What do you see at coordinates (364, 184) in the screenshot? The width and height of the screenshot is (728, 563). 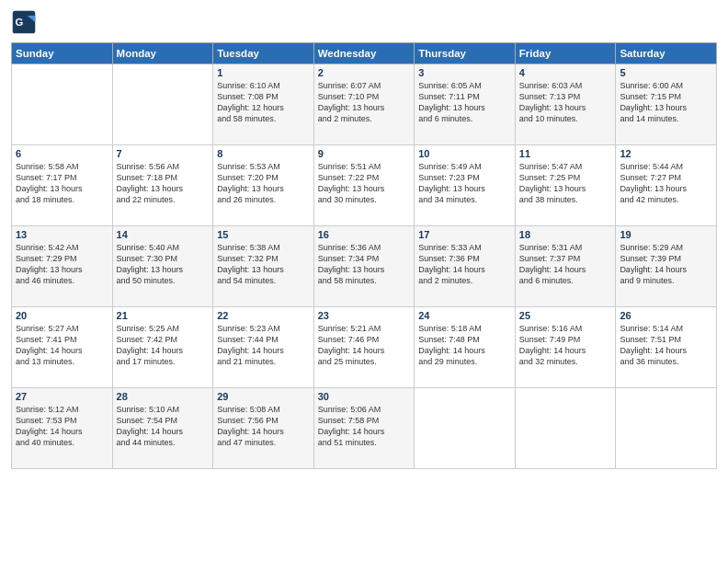 I see `day-info: Sunrise: 5:51 AM Sunset: 7:22 PM Dayligh…` at bounding box center [364, 184].